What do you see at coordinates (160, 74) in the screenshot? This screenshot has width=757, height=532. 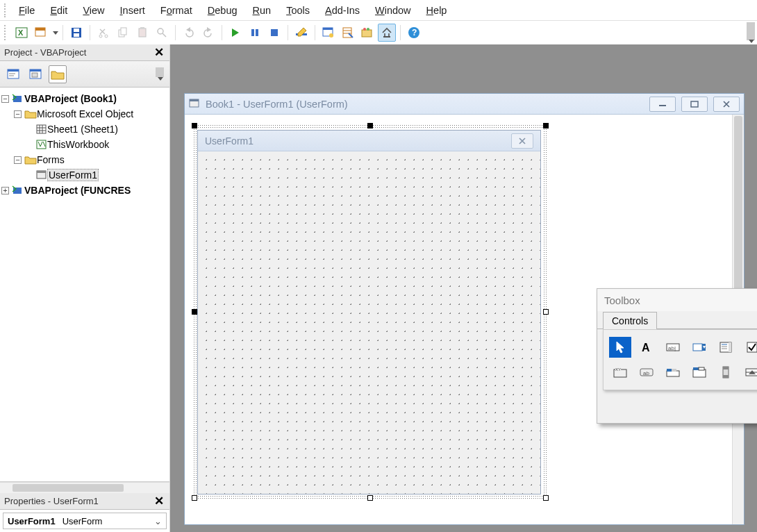 I see `project-toolbar-overflow` at bounding box center [160, 74].